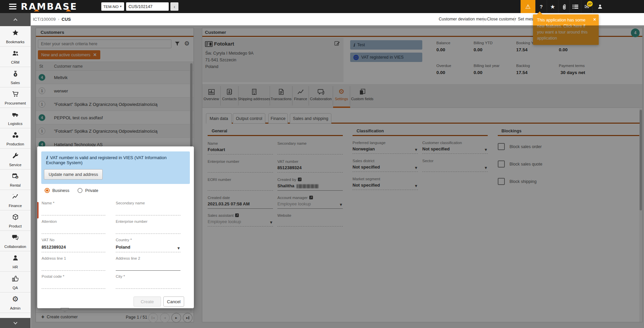  I want to click on breadcrumb: ICT/100009 › CUS, so click(52, 19).